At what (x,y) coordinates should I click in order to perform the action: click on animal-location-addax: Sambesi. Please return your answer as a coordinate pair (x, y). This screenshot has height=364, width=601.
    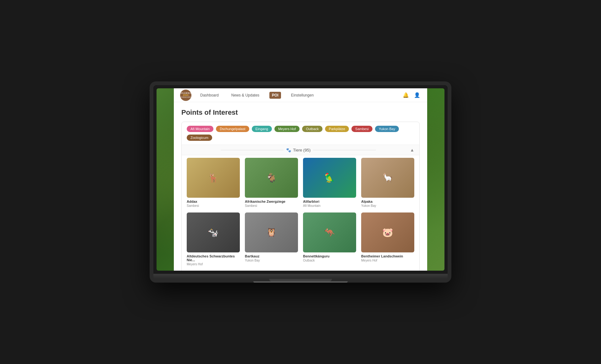
    Looking at the image, I should click on (213, 206).